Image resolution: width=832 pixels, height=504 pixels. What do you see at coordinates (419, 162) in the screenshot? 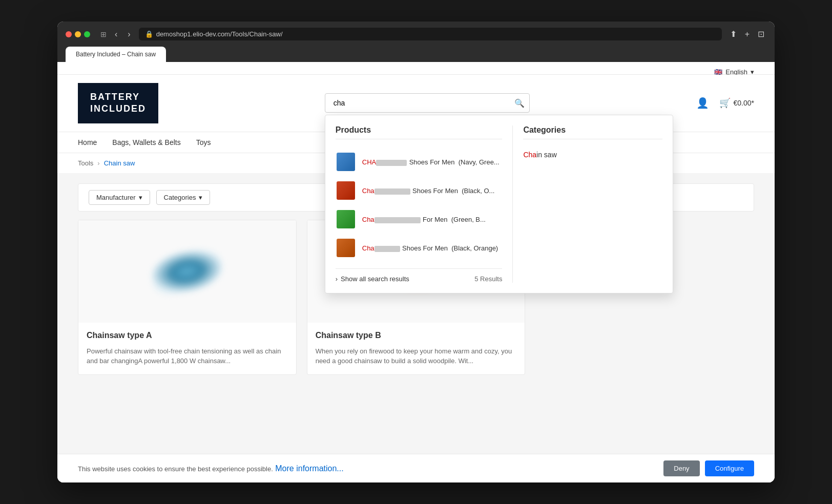
I see `list-item: CHA Shoes For Men (Navy, Gree...` at bounding box center [419, 162].